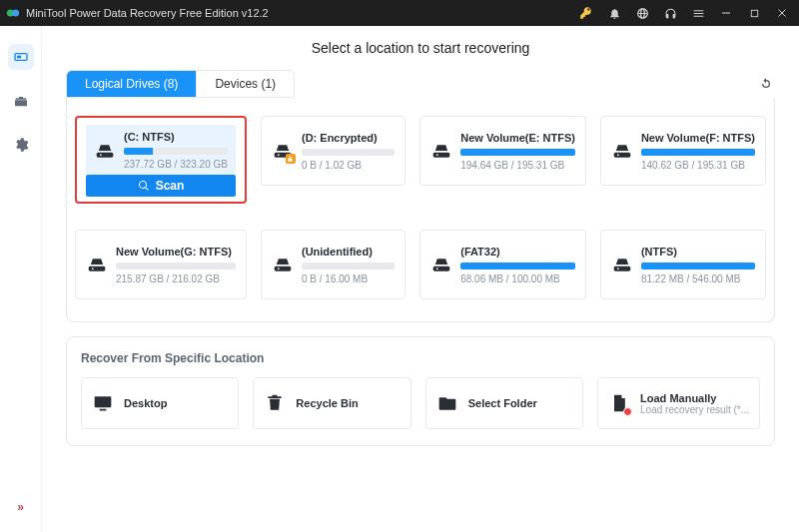 Image resolution: width=799 pixels, height=532 pixels. I want to click on drive-stats: 81.22 MB / 546.00 MB, so click(698, 279).